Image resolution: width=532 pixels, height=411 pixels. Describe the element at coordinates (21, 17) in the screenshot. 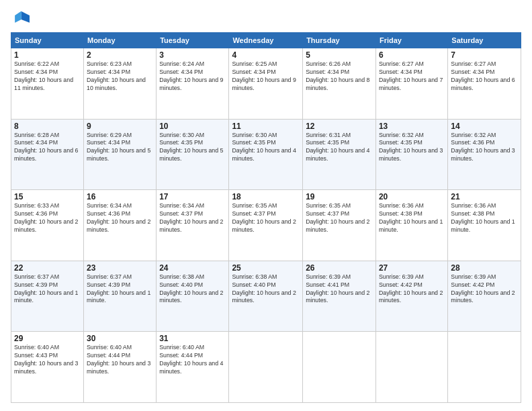

I see `logo` at that location.